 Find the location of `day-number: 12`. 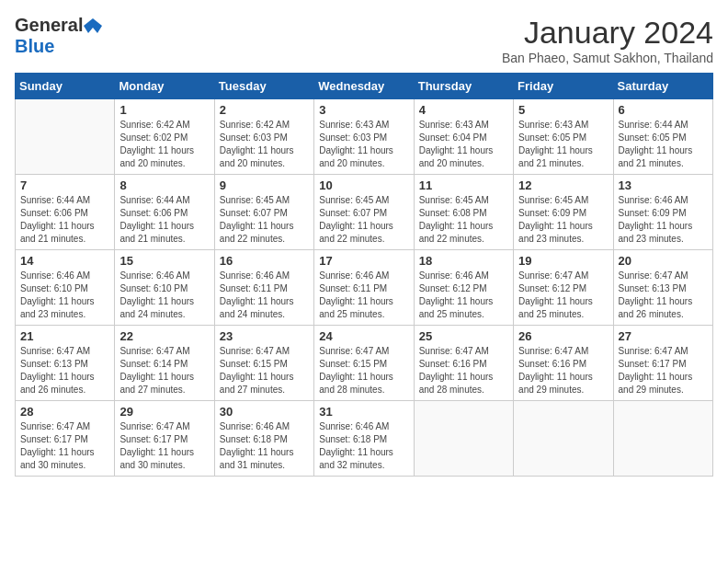

day-number: 12 is located at coordinates (563, 186).